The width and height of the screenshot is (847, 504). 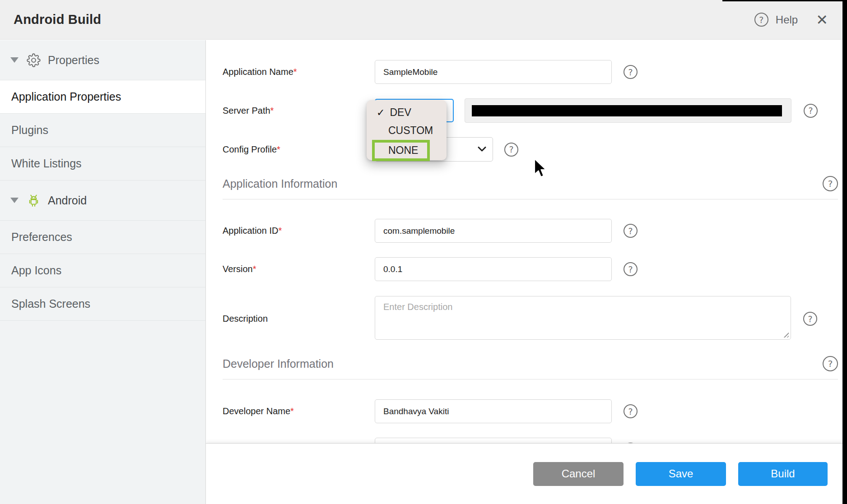 I want to click on sidebar-item-label: Application Properties, so click(x=66, y=97).